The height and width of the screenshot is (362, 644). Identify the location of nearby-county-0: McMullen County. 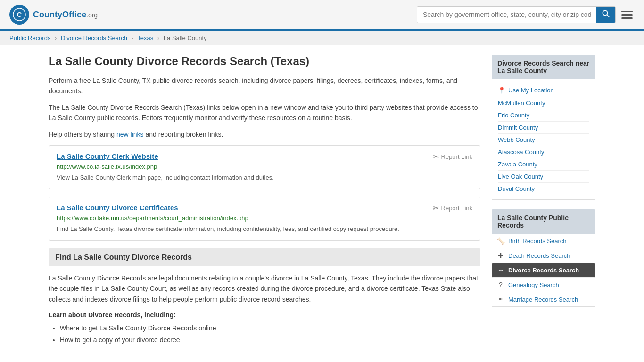
(544, 103).